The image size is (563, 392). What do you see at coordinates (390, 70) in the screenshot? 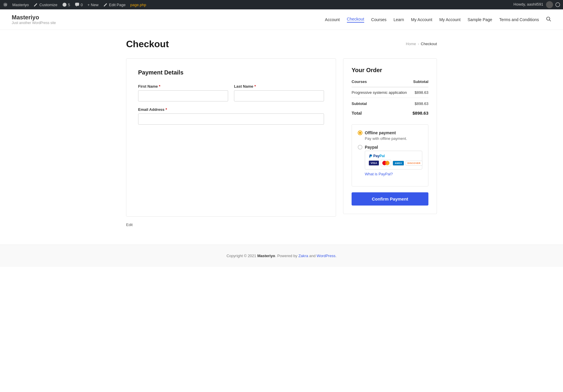
I see `order-title: Your Order` at bounding box center [390, 70].